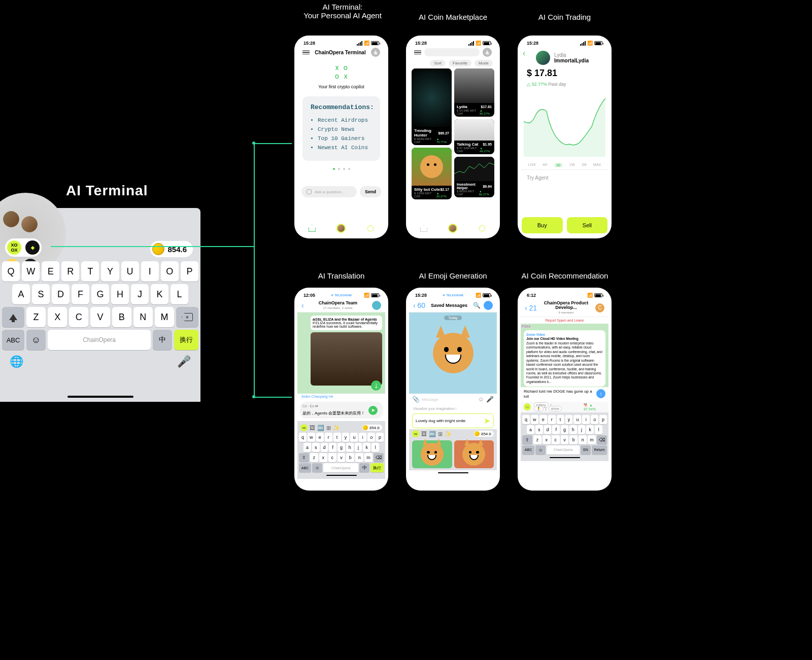  Describe the element at coordinates (380, 437) in the screenshot. I see `key-p: p` at that location.